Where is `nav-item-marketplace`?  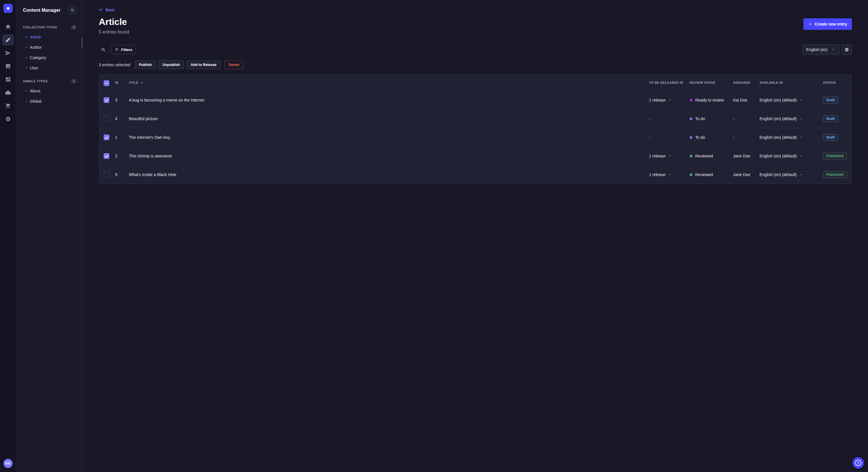
nav-item-marketplace is located at coordinates (8, 106).